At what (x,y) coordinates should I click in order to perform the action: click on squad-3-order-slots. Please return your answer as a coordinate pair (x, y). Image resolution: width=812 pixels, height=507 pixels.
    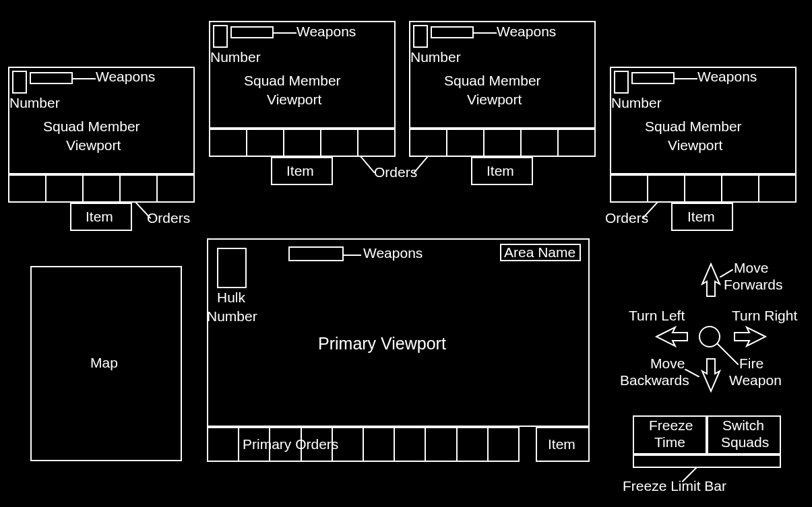
    Looking at the image, I should click on (503, 143).